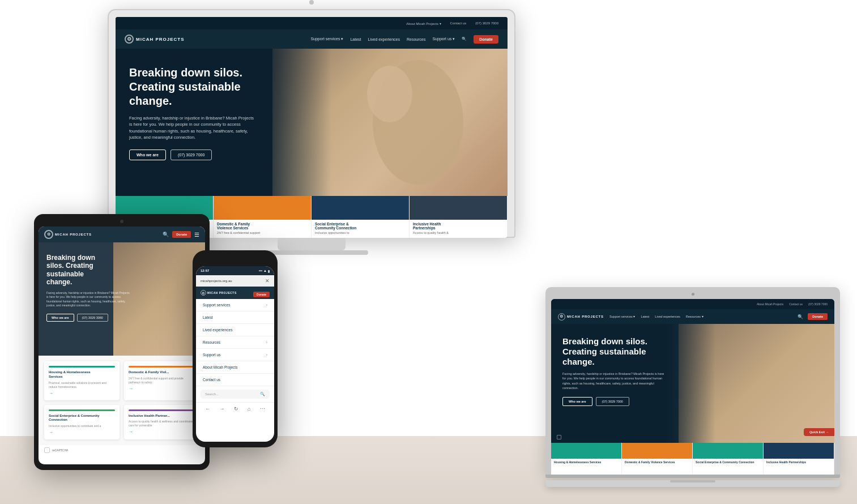 This screenshot has width=857, height=504. I want to click on phone-menu-item-5: About Micah Projects, so click(235, 368).